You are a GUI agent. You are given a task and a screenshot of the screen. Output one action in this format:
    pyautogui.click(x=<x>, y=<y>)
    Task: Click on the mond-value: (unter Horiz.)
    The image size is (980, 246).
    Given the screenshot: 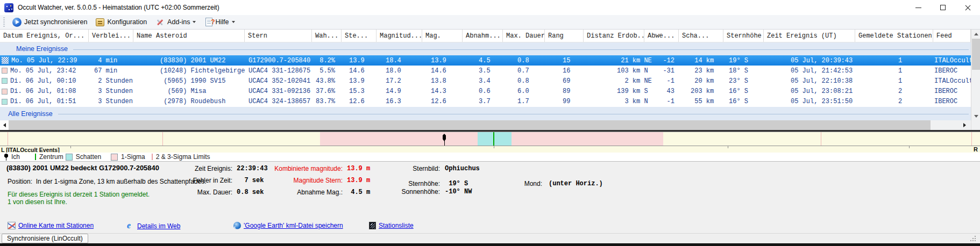 What is the action you would take?
    pyautogui.click(x=576, y=184)
    